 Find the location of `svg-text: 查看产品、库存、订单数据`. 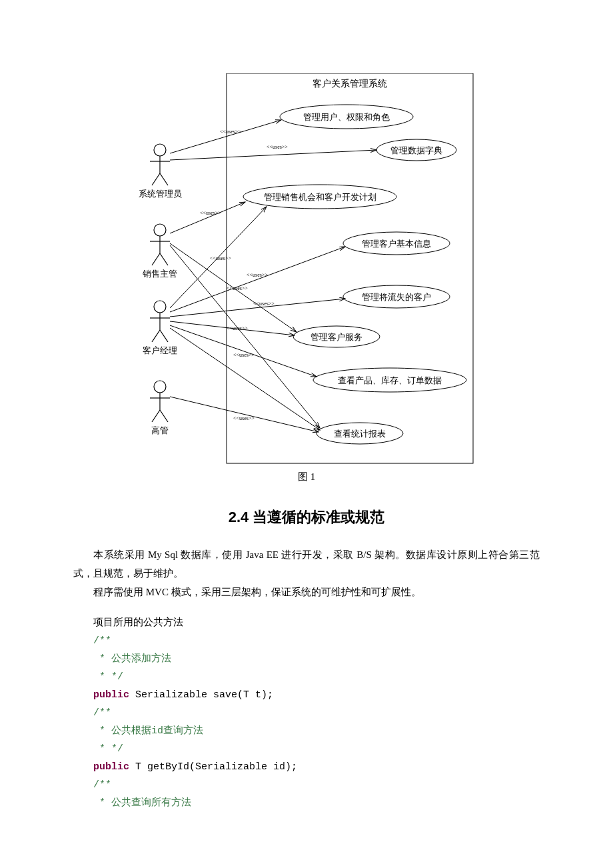

svg-text: 查看产品、库存、订单数据 is located at coordinates (390, 380).